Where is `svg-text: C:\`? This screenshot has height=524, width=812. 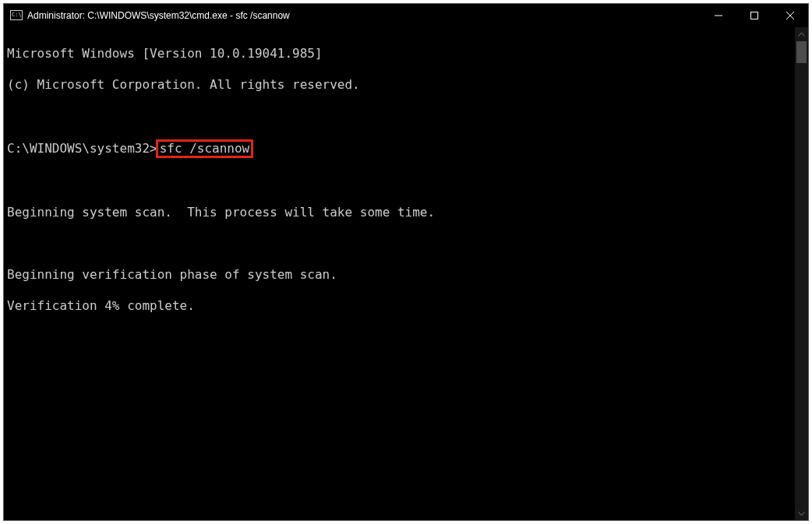
svg-text: C:\ is located at coordinates (17, 15).